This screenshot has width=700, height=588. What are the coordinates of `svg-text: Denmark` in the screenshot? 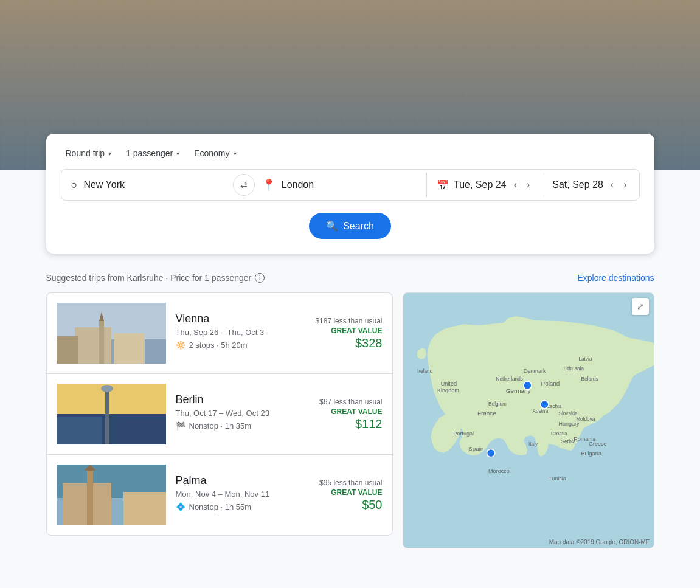 It's located at (534, 371).